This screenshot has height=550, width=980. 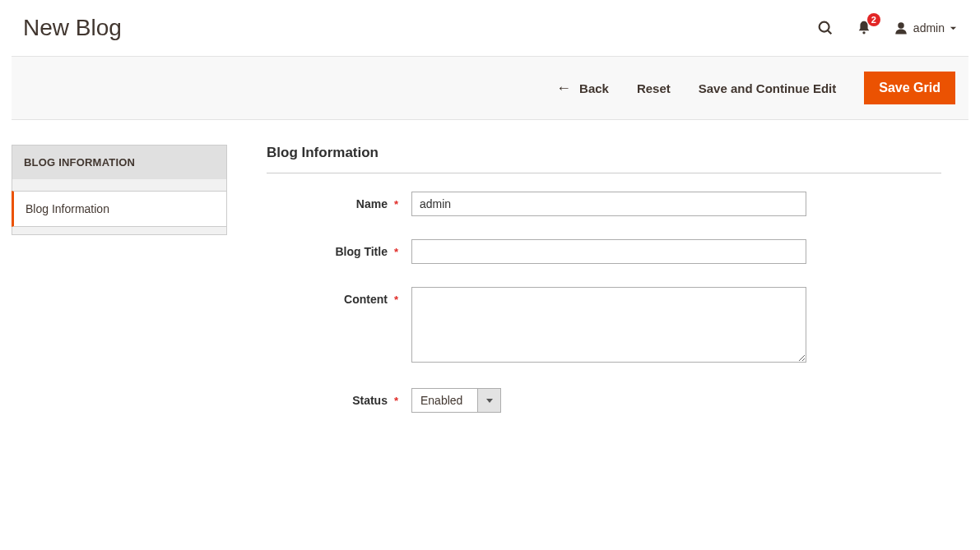 I want to click on side-tabs: BLOG INFORMATION Blog Information, so click(x=119, y=190).